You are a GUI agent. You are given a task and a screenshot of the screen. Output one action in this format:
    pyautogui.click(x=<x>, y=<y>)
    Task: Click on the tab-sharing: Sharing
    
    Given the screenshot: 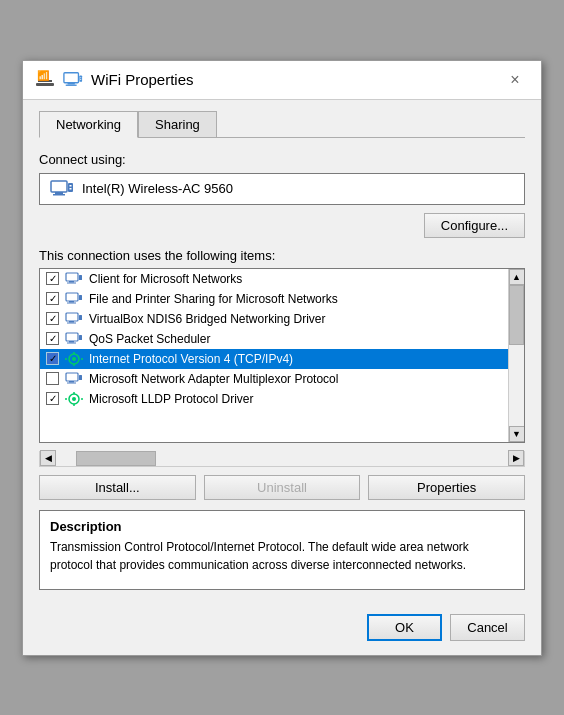 What is the action you would take?
    pyautogui.click(x=178, y=124)
    